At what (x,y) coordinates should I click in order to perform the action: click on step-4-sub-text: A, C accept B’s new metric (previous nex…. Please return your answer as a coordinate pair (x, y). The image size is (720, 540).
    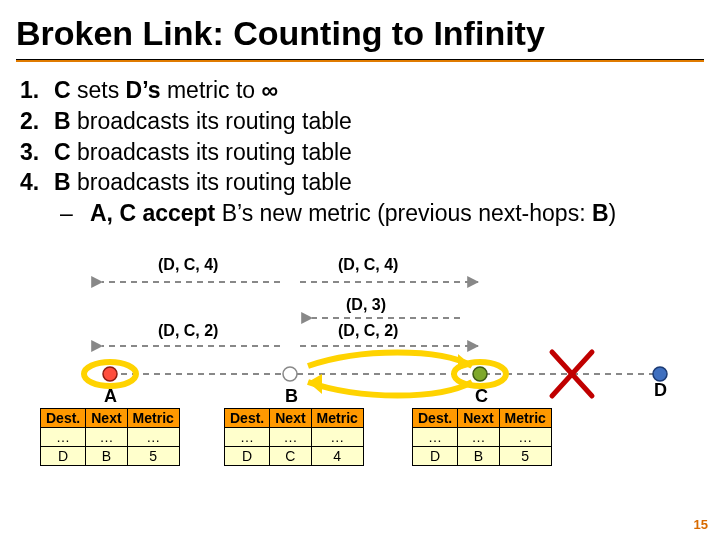
    Looking at the image, I should click on (353, 214).